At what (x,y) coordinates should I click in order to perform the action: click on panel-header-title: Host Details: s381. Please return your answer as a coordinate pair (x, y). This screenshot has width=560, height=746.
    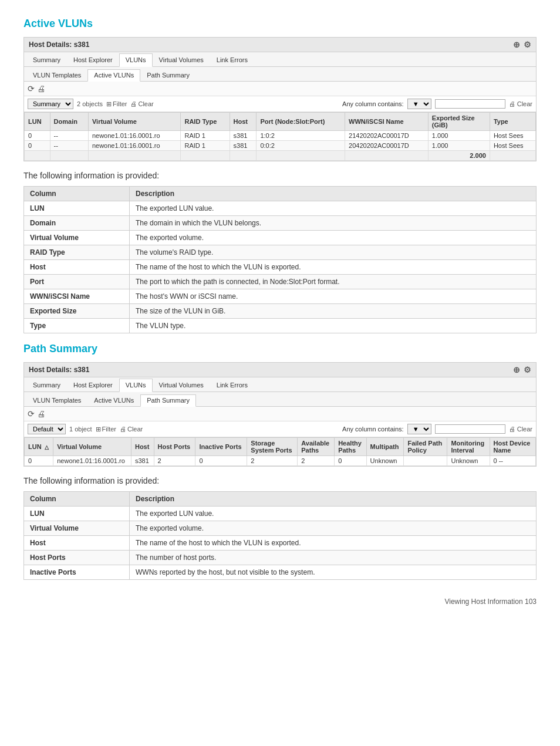
    Looking at the image, I should click on (59, 370).